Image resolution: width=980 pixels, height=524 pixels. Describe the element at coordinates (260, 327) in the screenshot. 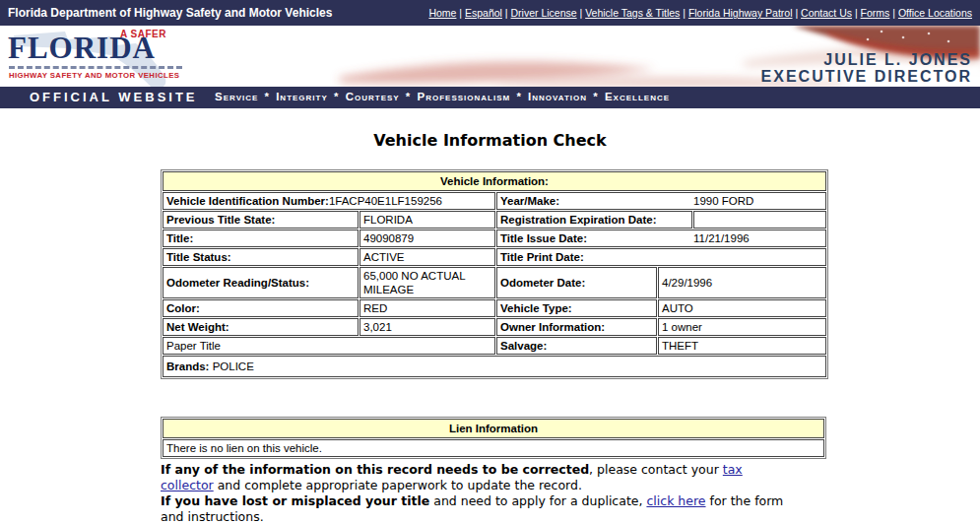

I see `field-net-weight-label: Net Weight:` at that location.